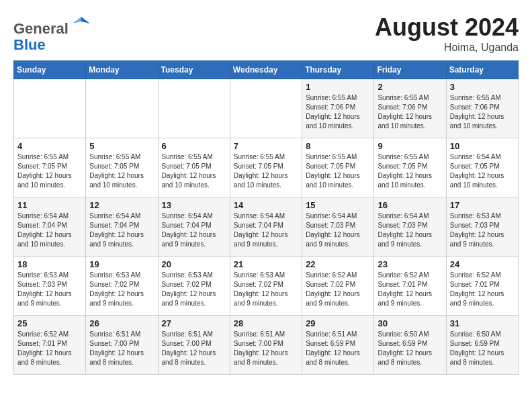  What do you see at coordinates (266, 227) in the screenshot?
I see `calendar-cell: 14Sunrise: 6:54 AM Sunset: 7:04 PM Dayli…` at bounding box center [266, 227].